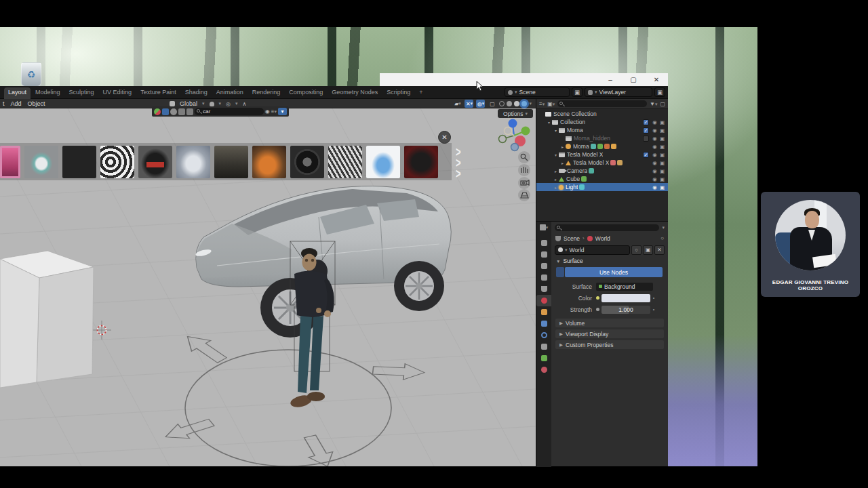  What do you see at coordinates (457, 104) in the screenshot?
I see `gizmo-toggle-icon: ▰▾` at bounding box center [457, 104].